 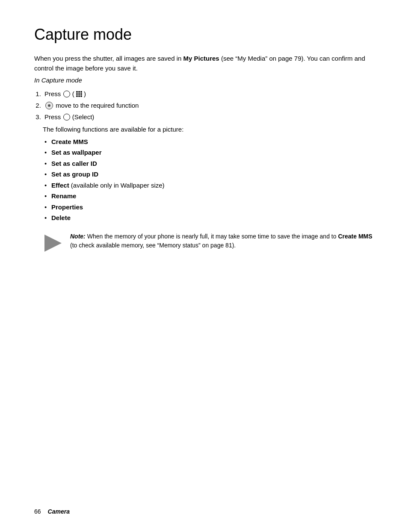 What do you see at coordinates (59, 511) in the screenshot?
I see `section-label: Camera` at bounding box center [59, 511].